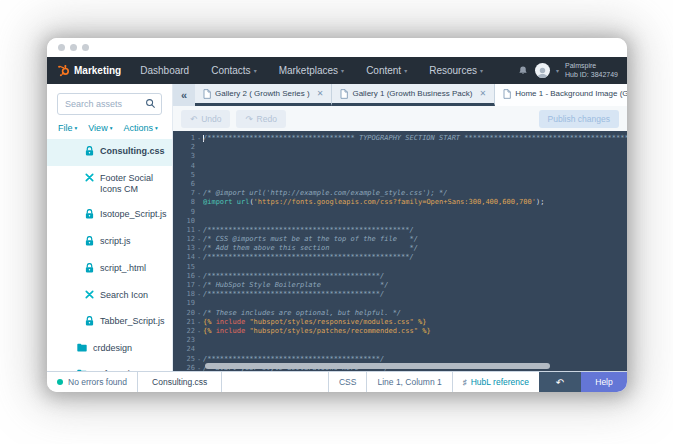  Describe the element at coordinates (400, 276) in the screenshot. I see `code-line: 16▾/************************************…` at that location.